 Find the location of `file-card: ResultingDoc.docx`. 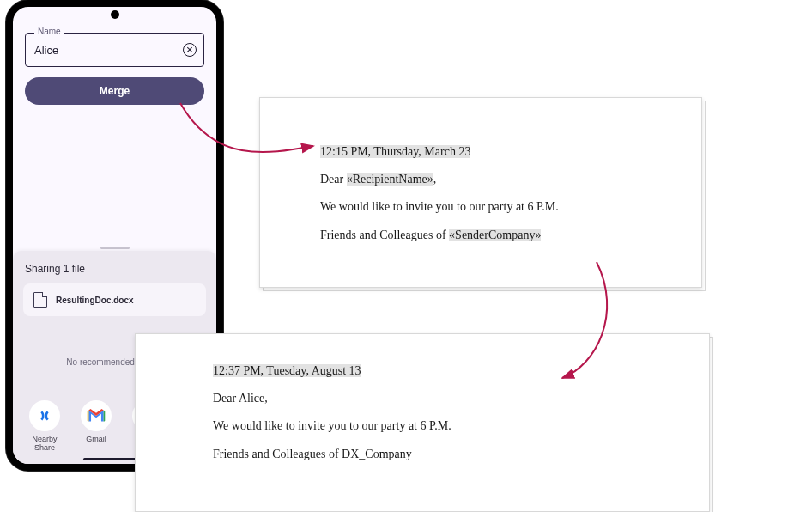

file-card: ResultingDoc.docx is located at coordinates (115, 300).